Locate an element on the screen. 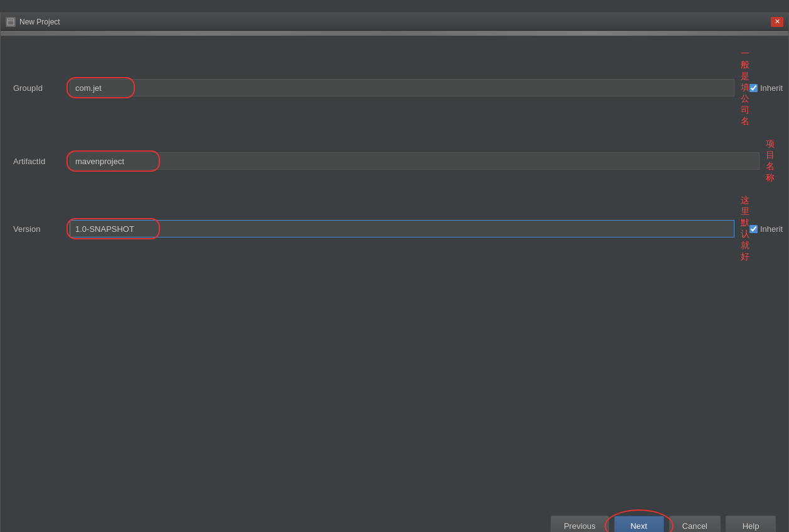 The image size is (789, 532). groupid-row: GroupId 一般是填公司名 Inherit is located at coordinates (395, 88).